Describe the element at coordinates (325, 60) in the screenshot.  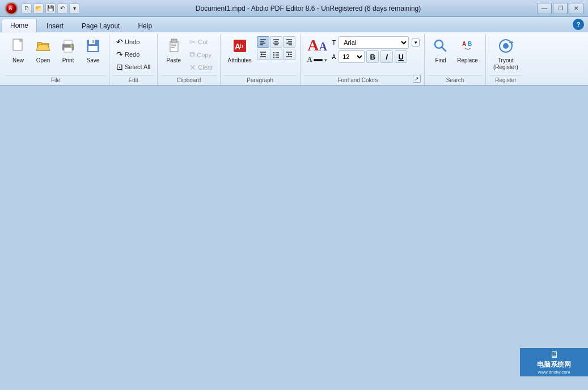
I see `font-color-dropdown: ▾` at that location.